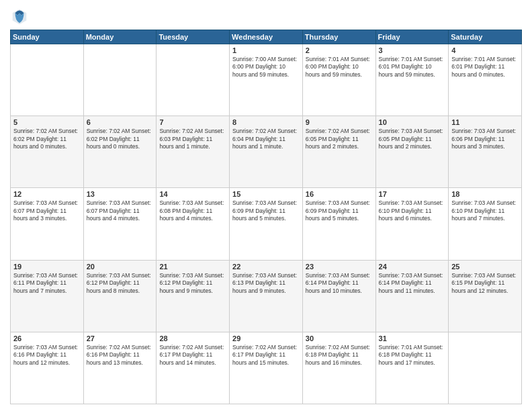 This screenshot has width=532, height=411. What do you see at coordinates (485, 295) in the screenshot?
I see `calendar-cell: 25Sunrise: 7:03 AM Sunset: 6:15 PM Dayli…` at bounding box center [485, 295].